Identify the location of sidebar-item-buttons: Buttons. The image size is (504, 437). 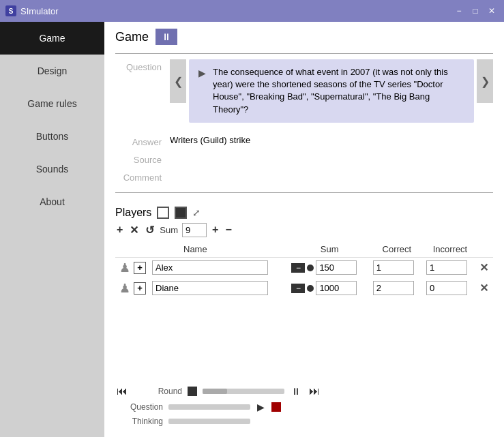
(52, 136).